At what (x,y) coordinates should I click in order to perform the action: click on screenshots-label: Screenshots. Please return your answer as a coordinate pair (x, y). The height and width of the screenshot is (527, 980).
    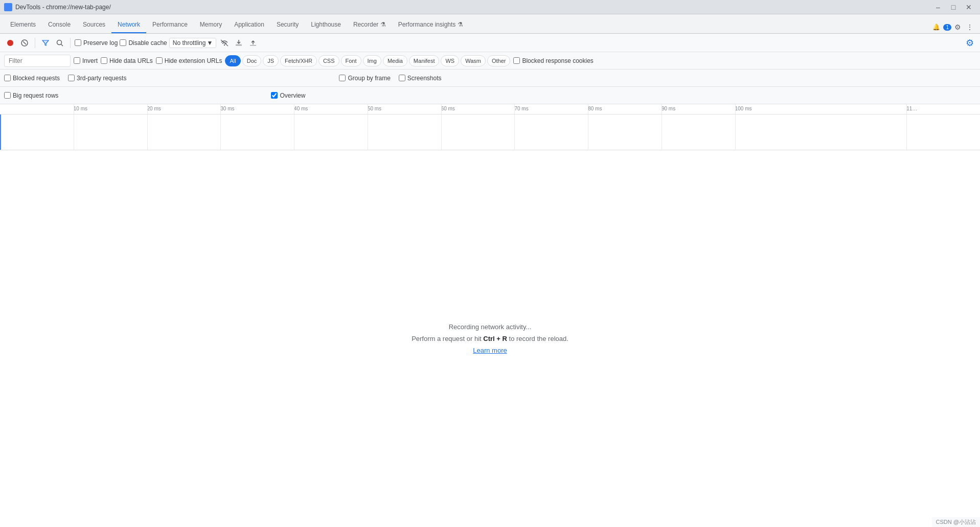
    Looking at the image, I should click on (420, 78).